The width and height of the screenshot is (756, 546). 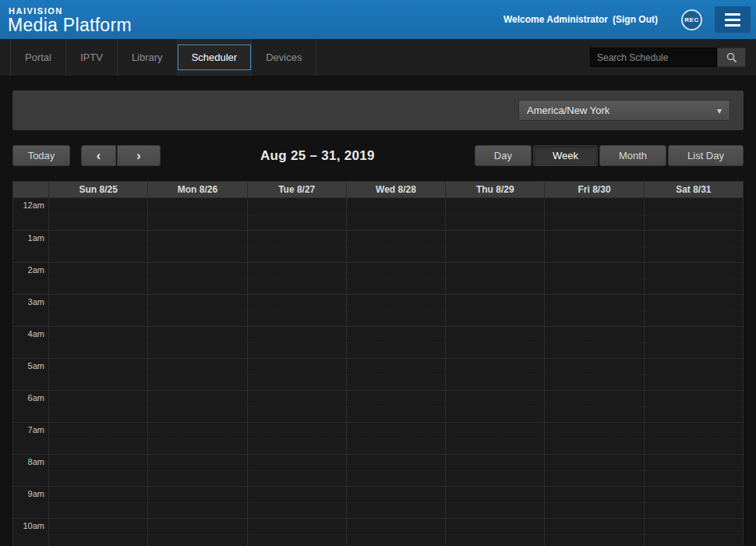 What do you see at coordinates (378, 502) in the screenshot?
I see `time-row-9am: 9am` at bounding box center [378, 502].